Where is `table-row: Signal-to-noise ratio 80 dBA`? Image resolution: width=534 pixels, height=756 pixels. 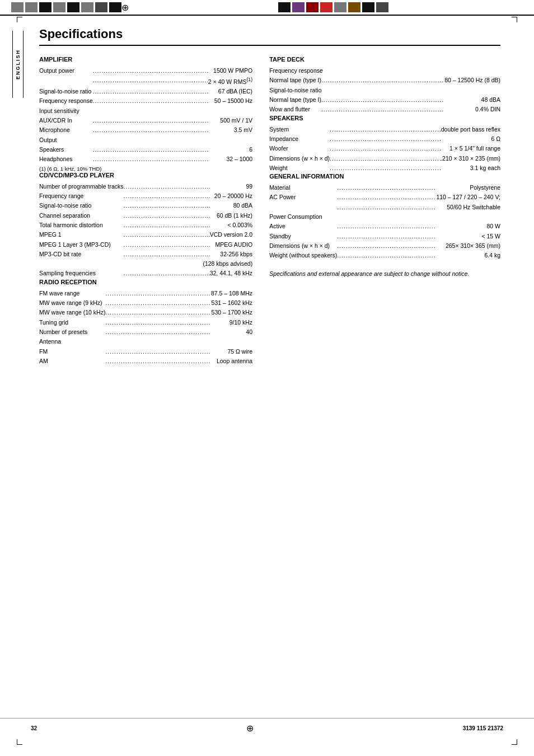 table-row: Signal-to-noise ratio 80 dBA is located at coordinates (146, 206).